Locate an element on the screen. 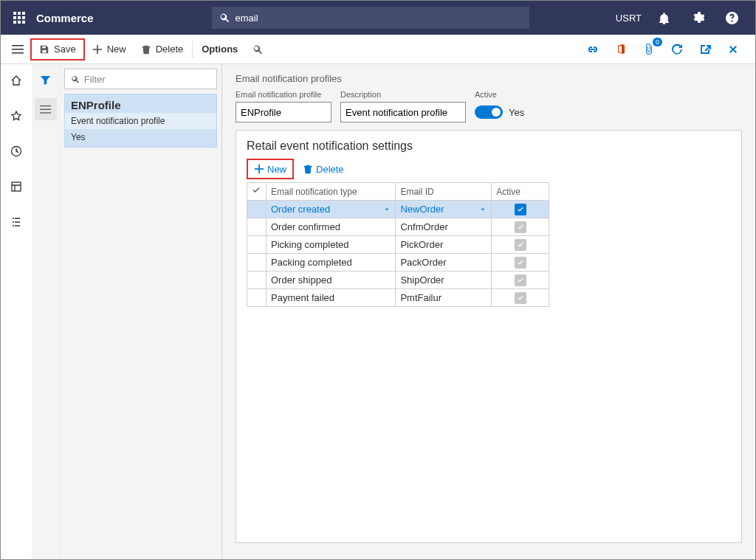 Image resolution: width=756 pixels, height=560 pixels. user-code: USRT is located at coordinates (629, 18).